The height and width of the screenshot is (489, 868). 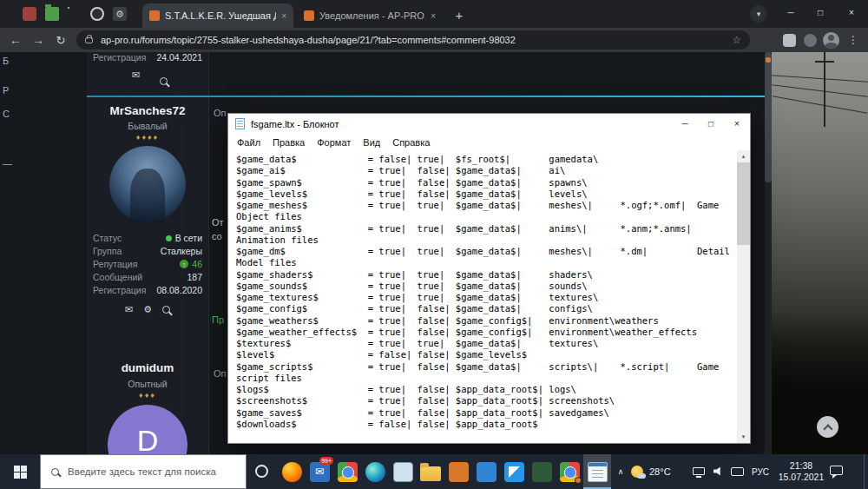 What do you see at coordinates (801, 472) in the screenshot?
I see `taskbar-clock: 21:38 15.07.2021` at bounding box center [801, 472].